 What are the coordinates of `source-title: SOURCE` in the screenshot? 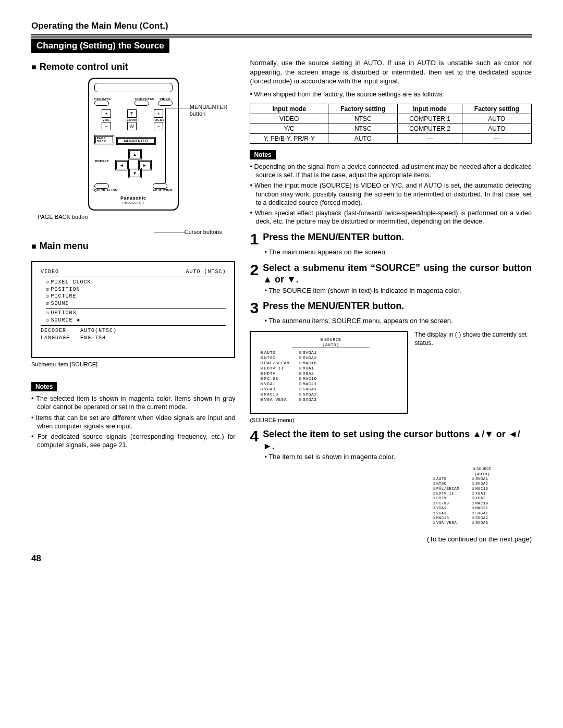 It's located at (331, 340).